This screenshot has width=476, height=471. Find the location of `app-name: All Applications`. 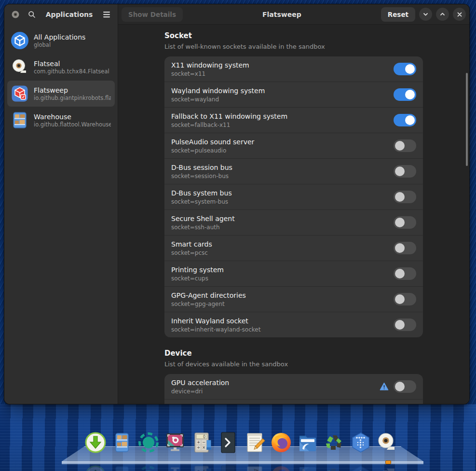

app-name: All Applications is located at coordinates (60, 37).